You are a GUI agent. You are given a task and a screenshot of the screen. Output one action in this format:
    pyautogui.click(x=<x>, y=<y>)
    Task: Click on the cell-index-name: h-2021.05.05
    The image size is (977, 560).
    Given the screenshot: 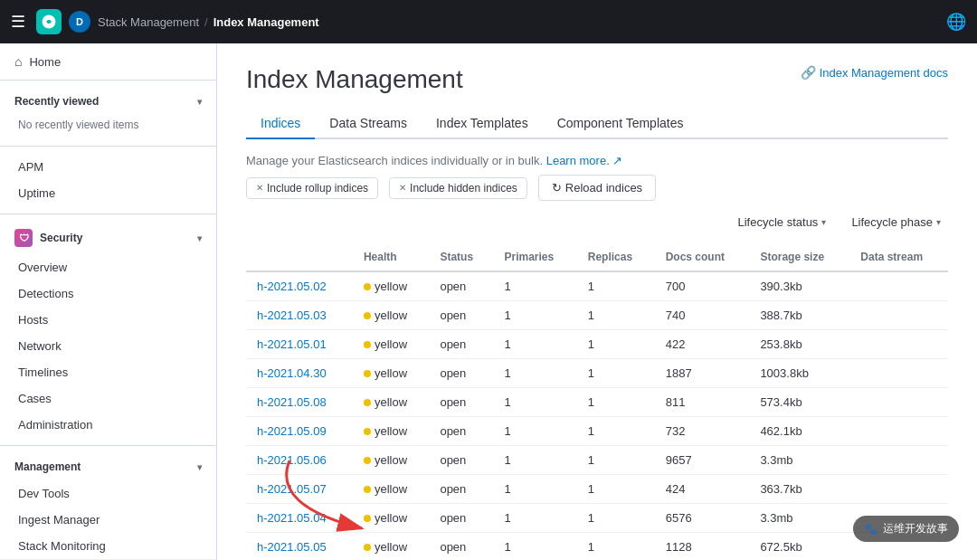 What is the action you would take?
    pyautogui.click(x=299, y=546)
    